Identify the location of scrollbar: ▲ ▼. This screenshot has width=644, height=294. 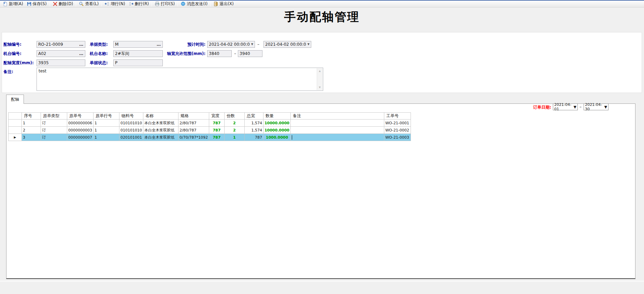
(319, 79).